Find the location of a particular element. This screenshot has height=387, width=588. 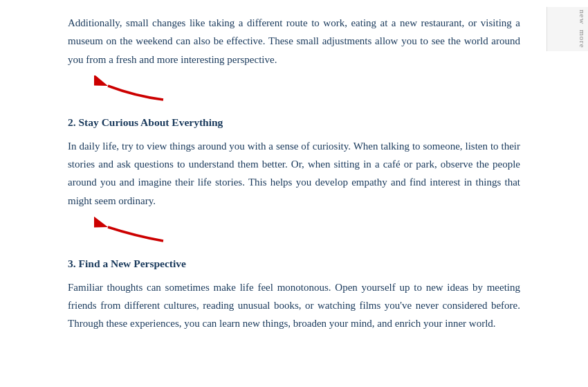

arrow-2-container is located at coordinates (307, 233).